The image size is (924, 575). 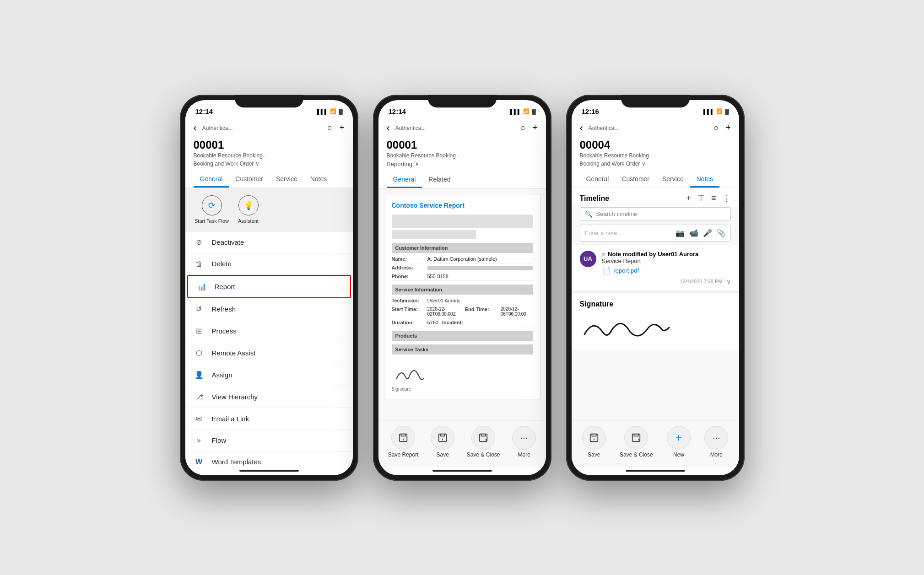 What do you see at coordinates (627, 271) in the screenshot?
I see `attachment-name: report.pdf` at bounding box center [627, 271].